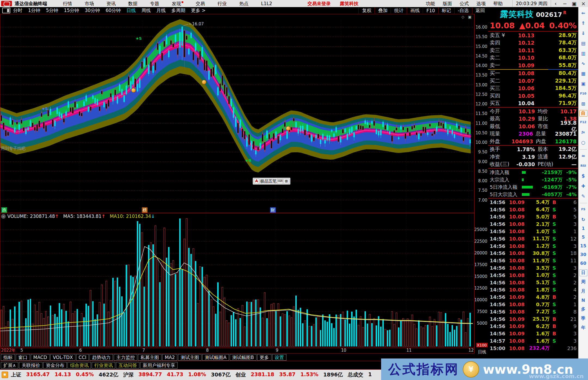  Describe the element at coordinates (125, 357) in the screenshot. I see `indicator-tab-6: 主力监控` at that location.